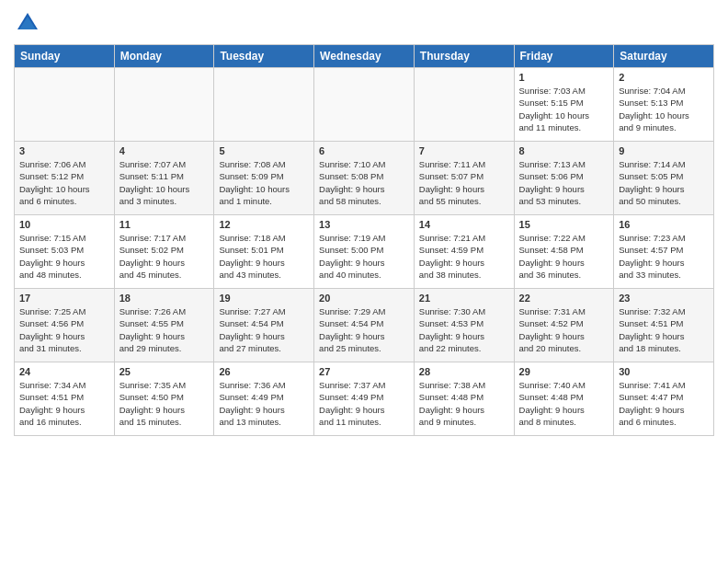 The height and width of the screenshot is (563, 728). What do you see at coordinates (64, 326) in the screenshot?
I see `calendar-cell: 17Sunrise: 7:25 AM Sunset: 4:56 PM Dayli…` at bounding box center [64, 326].